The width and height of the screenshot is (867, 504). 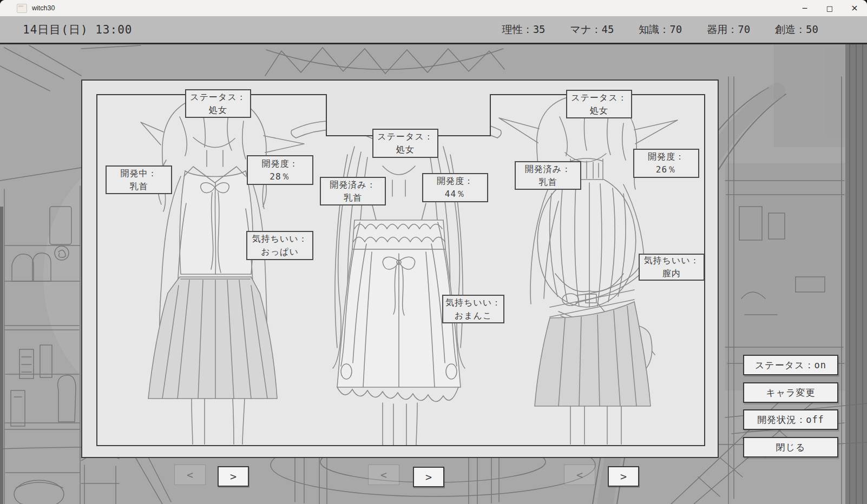 I want to click on stat-knowledge: 知識：70, so click(x=660, y=30).